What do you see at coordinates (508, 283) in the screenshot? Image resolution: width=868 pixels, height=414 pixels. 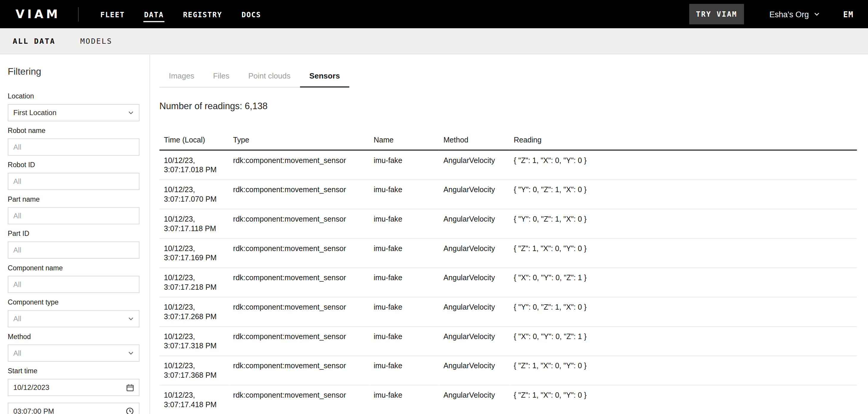 I see `table-row: 10/12/23,3:07:17.218 PM rdk:component:mo…` at bounding box center [508, 283].